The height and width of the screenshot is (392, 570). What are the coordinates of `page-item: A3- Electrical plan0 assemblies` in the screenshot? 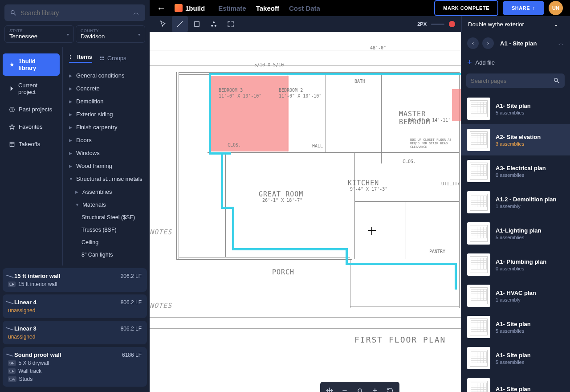 It's located at (516, 171).